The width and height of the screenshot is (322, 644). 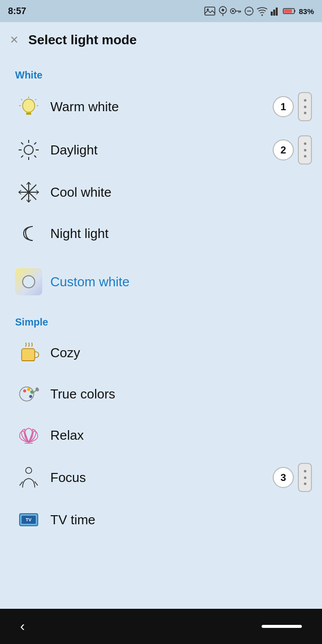 What do you see at coordinates (22, 626) in the screenshot?
I see `back-button: ‹` at bounding box center [22, 626].